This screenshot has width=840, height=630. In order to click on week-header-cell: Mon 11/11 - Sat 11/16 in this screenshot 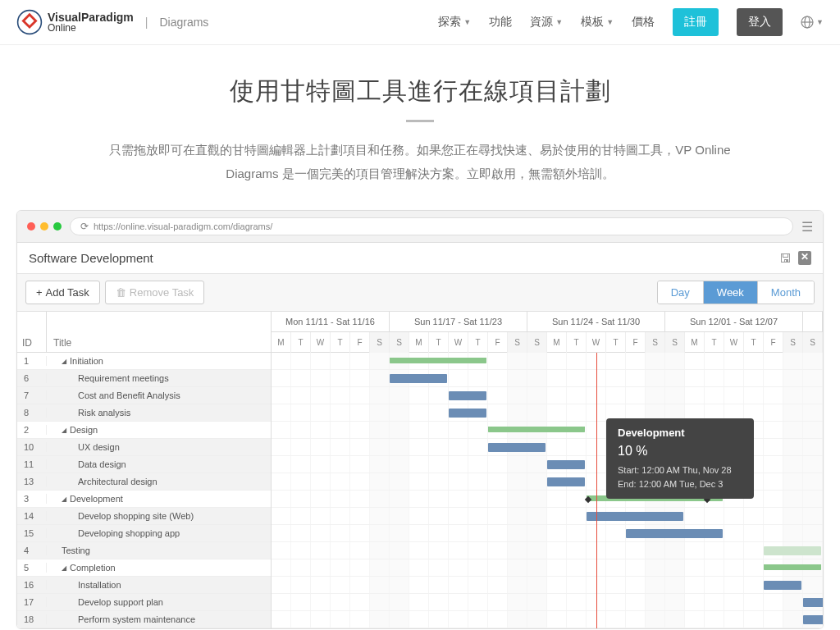, I will do `click(331, 322)`.